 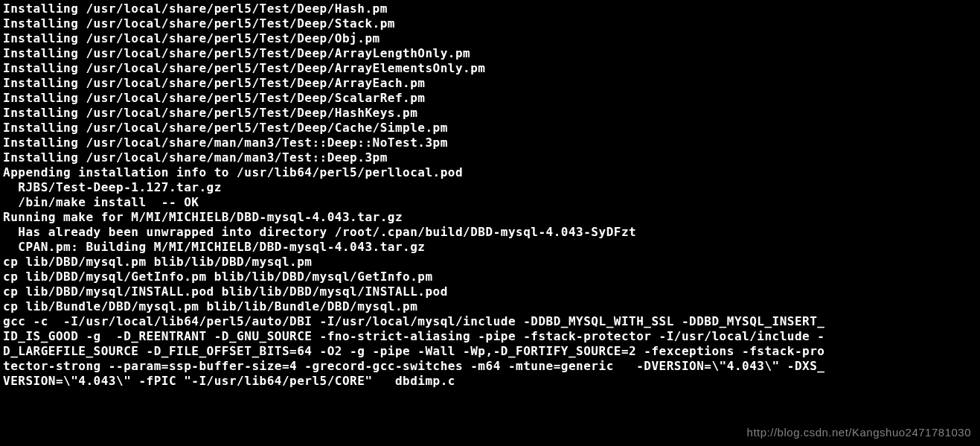 What do you see at coordinates (490, 188) in the screenshot?
I see `terminal-line: RJBS/Test-Deep-1.127.tar.gz` at bounding box center [490, 188].